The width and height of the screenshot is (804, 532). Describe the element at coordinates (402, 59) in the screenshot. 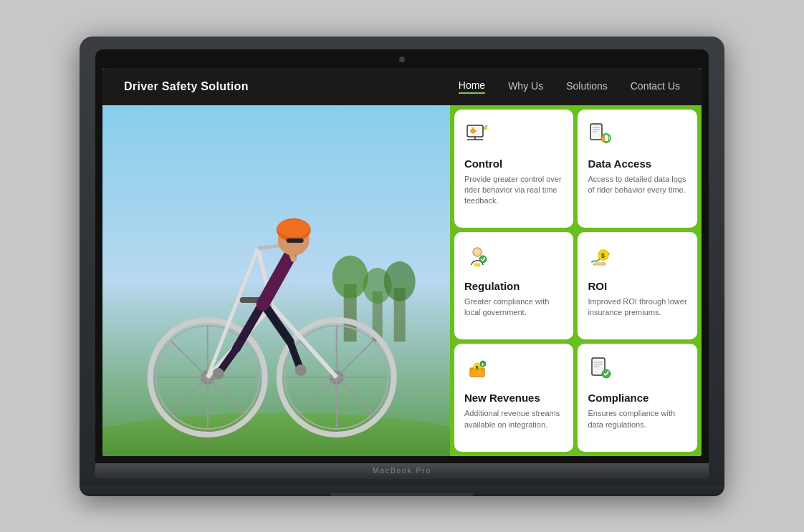

I see `camera-dot` at that location.